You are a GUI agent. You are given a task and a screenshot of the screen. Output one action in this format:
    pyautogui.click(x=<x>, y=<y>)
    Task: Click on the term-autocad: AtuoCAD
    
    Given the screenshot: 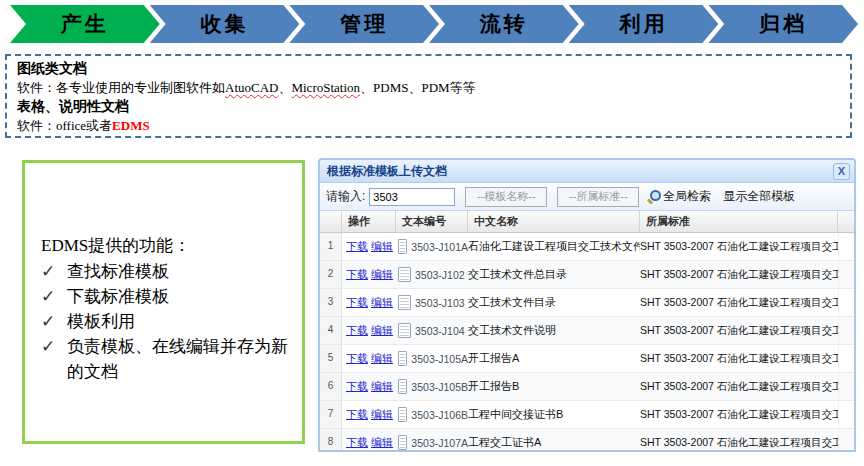 What is the action you would take?
    pyautogui.click(x=252, y=88)
    